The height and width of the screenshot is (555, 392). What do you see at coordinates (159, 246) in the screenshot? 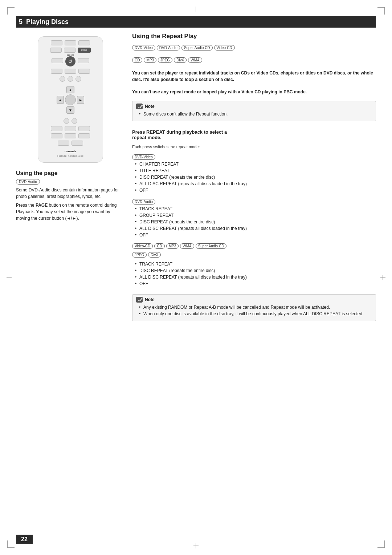
I see `other-badge-cd: CD` at bounding box center [159, 246].